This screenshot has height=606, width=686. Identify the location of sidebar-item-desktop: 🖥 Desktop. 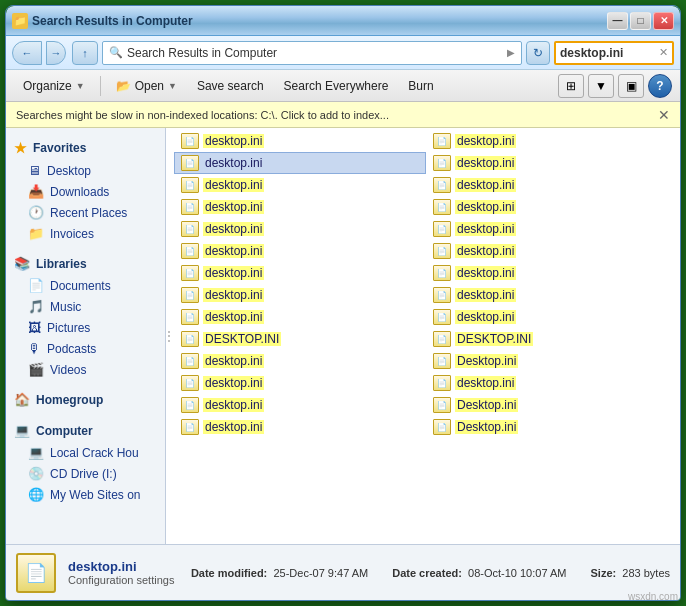
(86, 170).